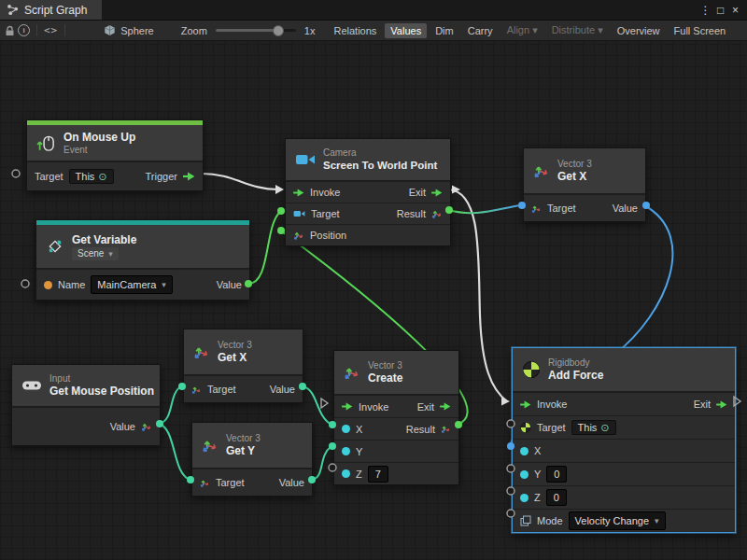  Describe the element at coordinates (396, 428) in the screenshot. I see `row-x-result: X Result` at that location.